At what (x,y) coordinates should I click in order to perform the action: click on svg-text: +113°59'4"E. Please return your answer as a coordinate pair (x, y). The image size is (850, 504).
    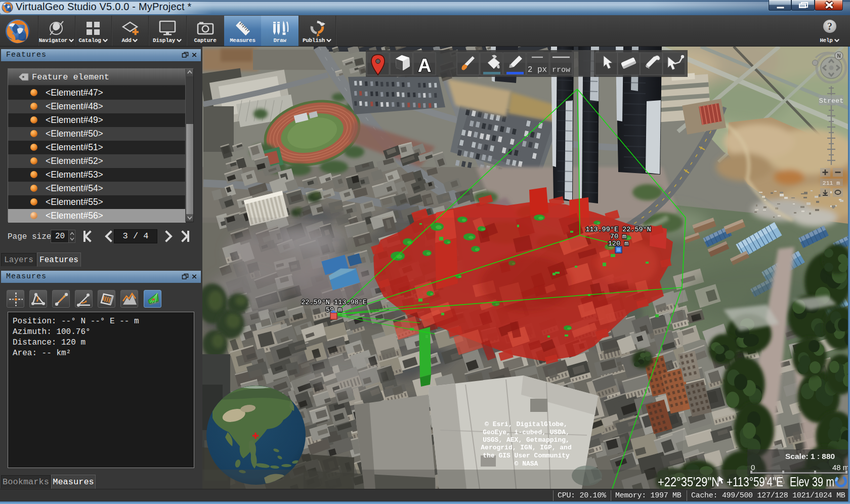
    Looking at the image, I should click on (755, 482).